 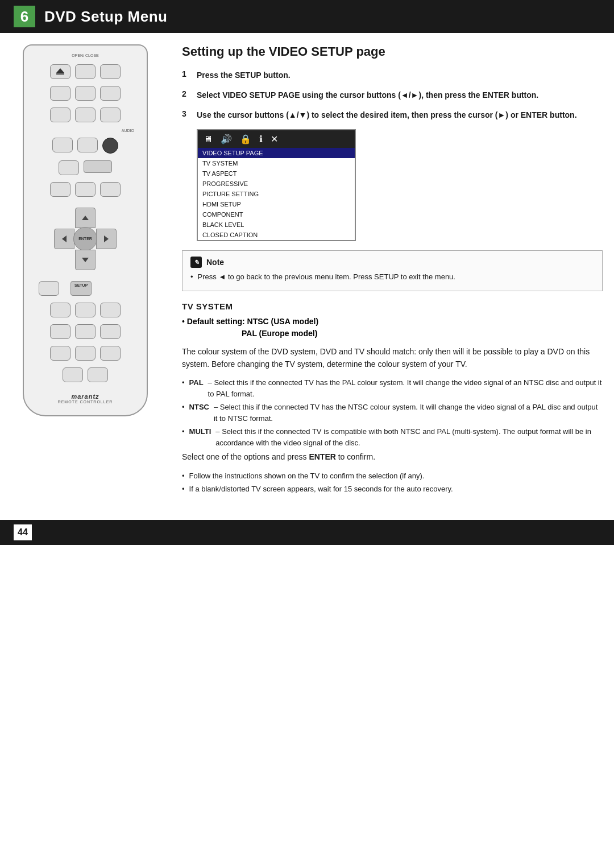 I want to click on brand-name: marantz, so click(x=85, y=396).